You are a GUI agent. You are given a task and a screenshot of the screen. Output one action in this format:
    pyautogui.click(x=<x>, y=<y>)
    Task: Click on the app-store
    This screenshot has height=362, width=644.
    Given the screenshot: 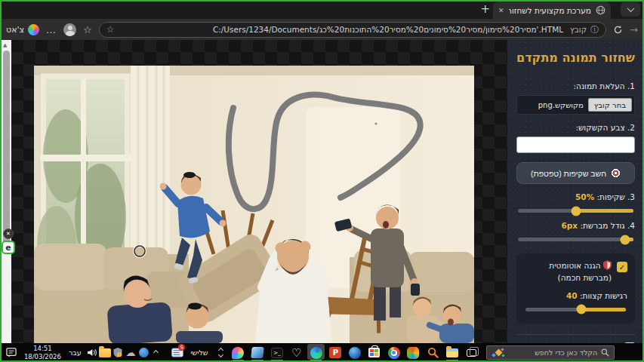 What is the action you would take?
    pyautogui.click(x=374, y=353)
    